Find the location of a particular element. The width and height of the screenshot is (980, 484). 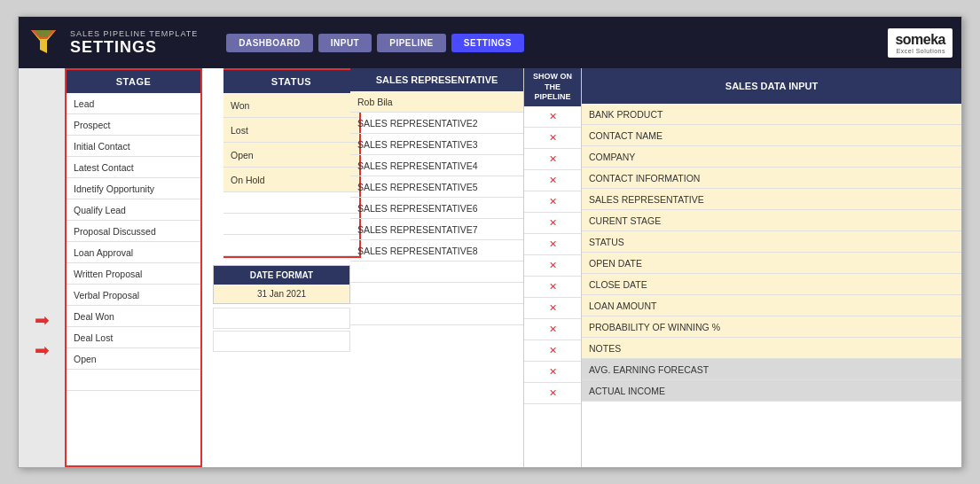

list-item: Initial Contact is located at coordinates (133, 146).